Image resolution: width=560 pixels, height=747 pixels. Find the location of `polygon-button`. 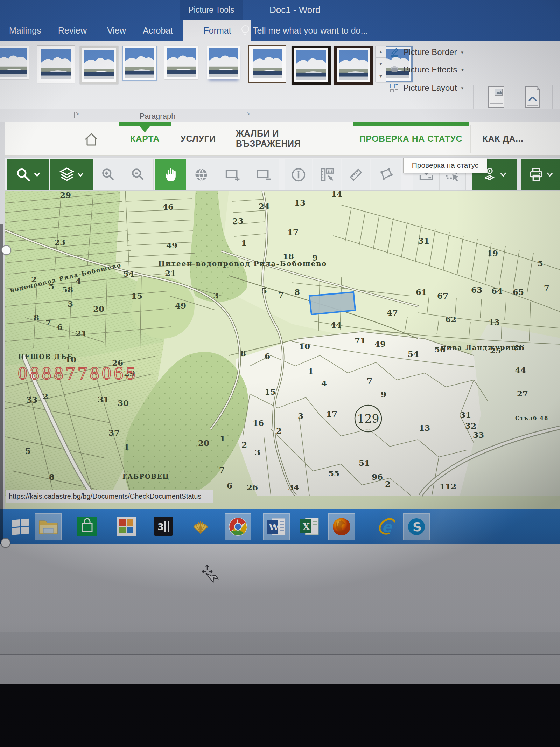

polygon-button is located at coordinates (386, 174).